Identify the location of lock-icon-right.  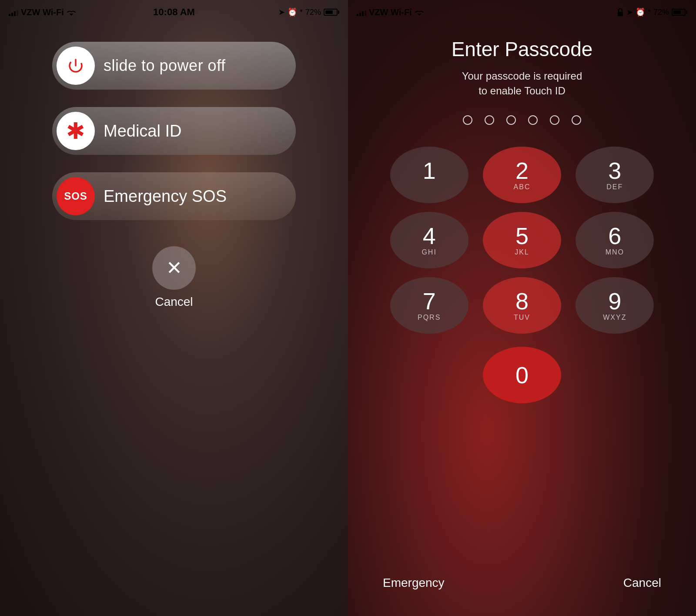
(620, 12).